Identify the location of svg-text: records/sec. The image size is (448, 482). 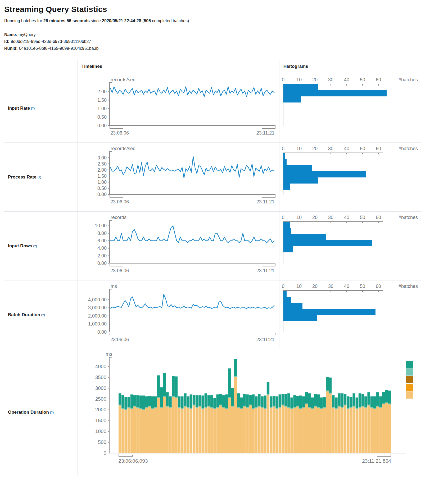
(123, 80).